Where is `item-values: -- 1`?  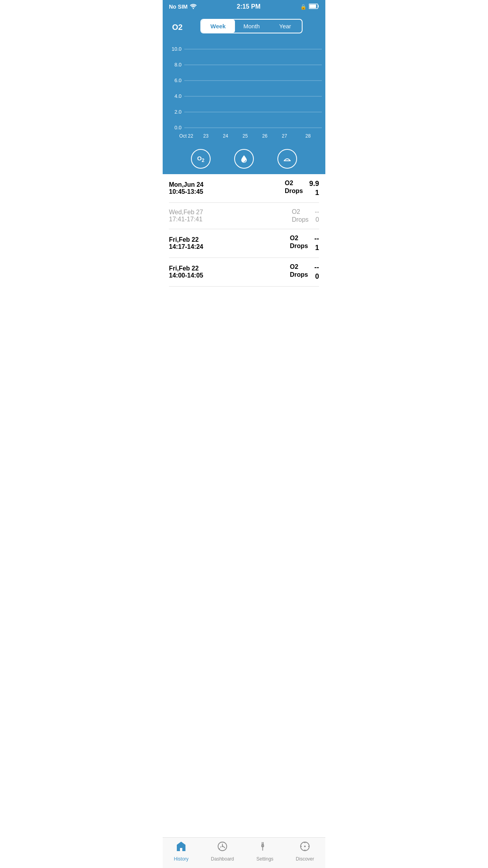 item-values: -- 1 is located at coordinates (317, 243).